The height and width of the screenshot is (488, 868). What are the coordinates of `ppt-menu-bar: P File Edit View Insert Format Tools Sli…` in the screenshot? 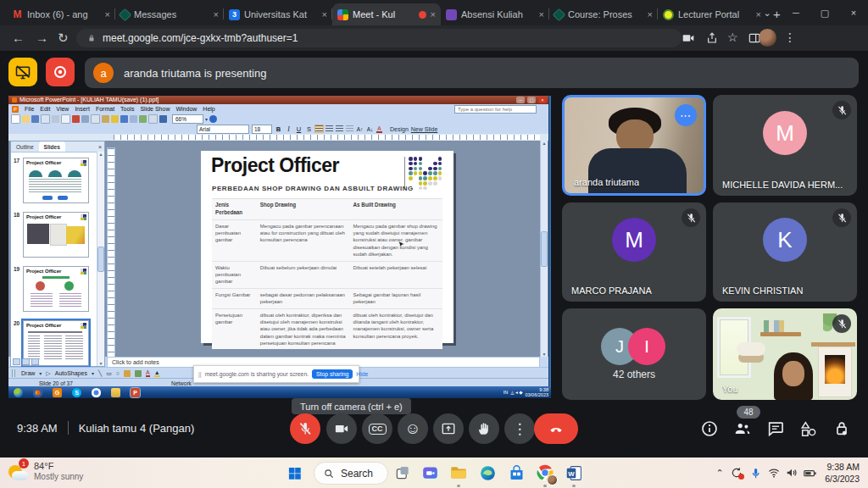 It's located at (278, 108).